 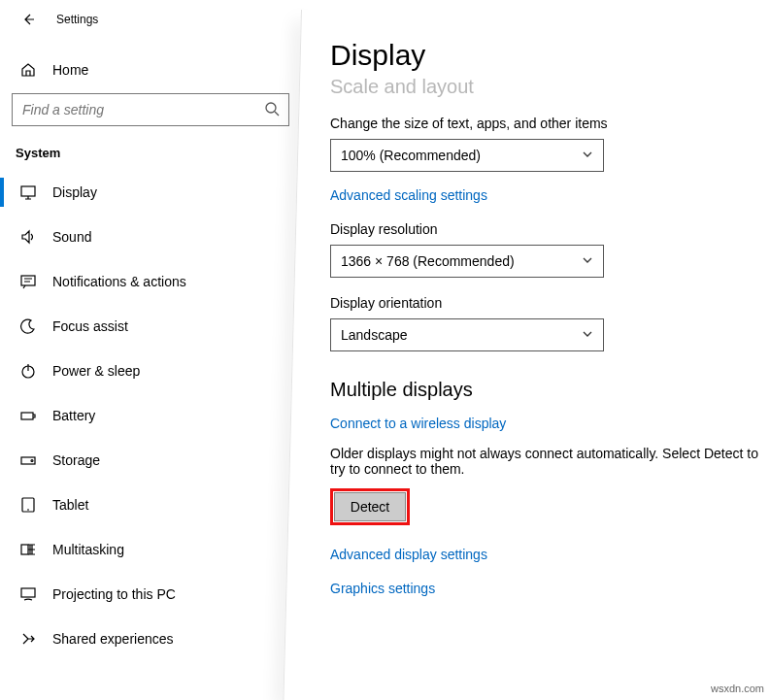 What do you see at coordinates (151, 110) in the screenshot?
I see `search-input` at bounding box center [151, 110].